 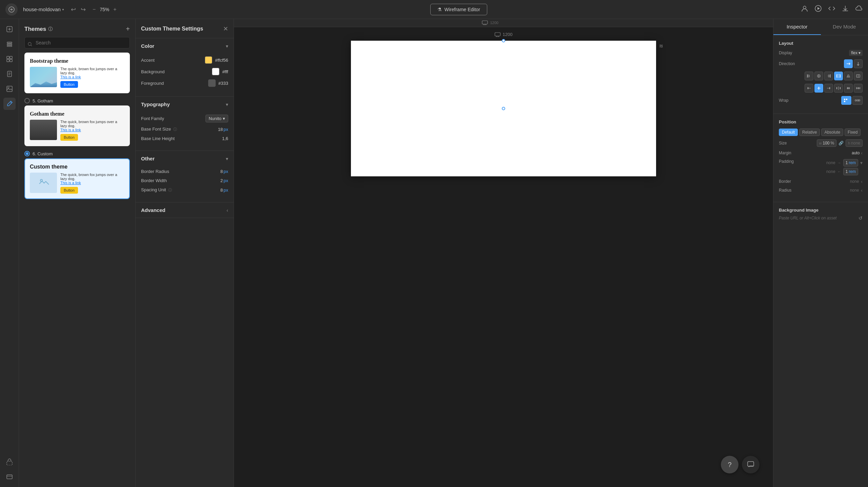 I want to click on justify-start-btn, so click(x=809, y=88).